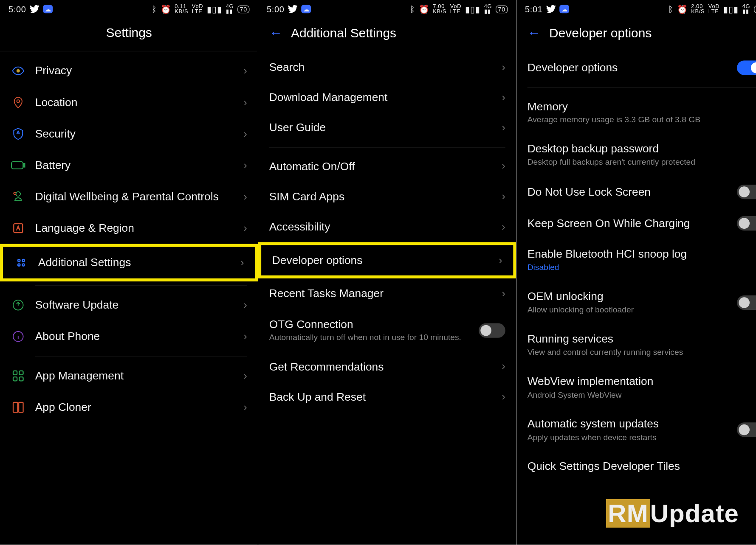 The height and width of the screenshot is (545, 756). I want to click on row-digital-wellbeing: Digital Wellbeing & Parental Controls ›, so click(129, 197).